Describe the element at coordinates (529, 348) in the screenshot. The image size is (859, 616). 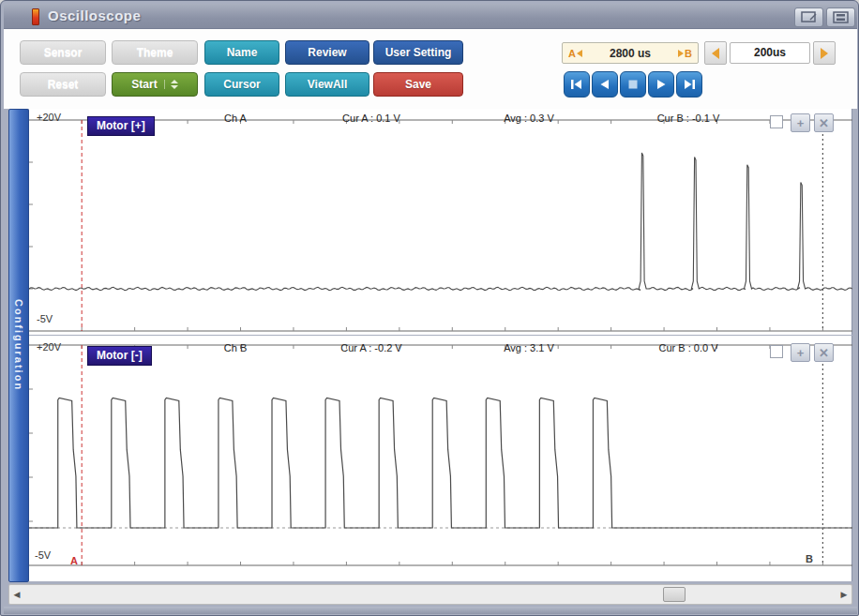
I see `avg-readout: Avg : 3.1 V` at that location.